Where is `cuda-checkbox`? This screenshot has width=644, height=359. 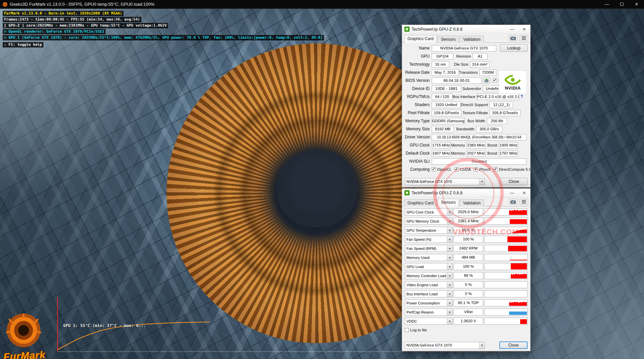
cuda-checkbox is located at coordinates (457, 169).